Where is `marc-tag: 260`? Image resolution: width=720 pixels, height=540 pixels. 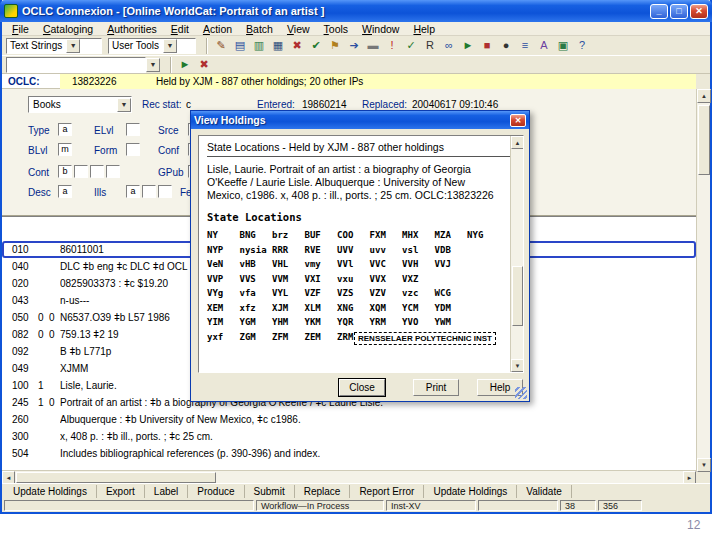 marc-tag: 260 is located at coordinates (25, 420).